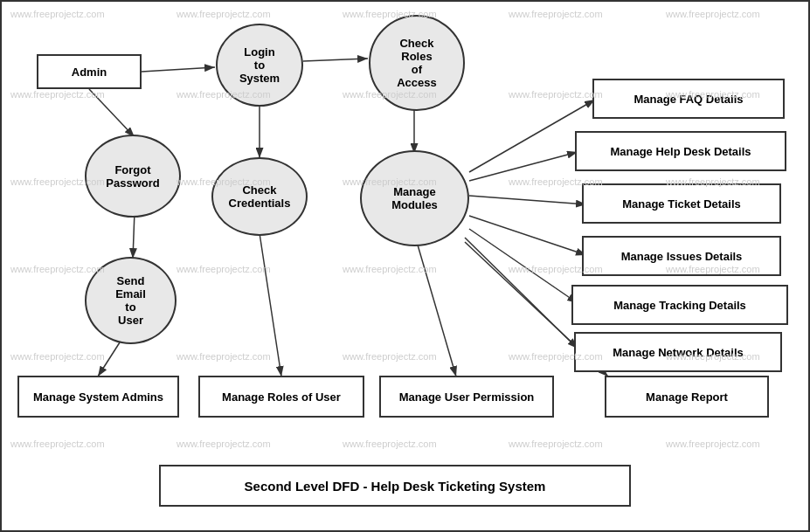  Describe the element at coordinates (98, 397) in the screenshot. I see `manage-system-admins-node: Manage System Admins` at that location.